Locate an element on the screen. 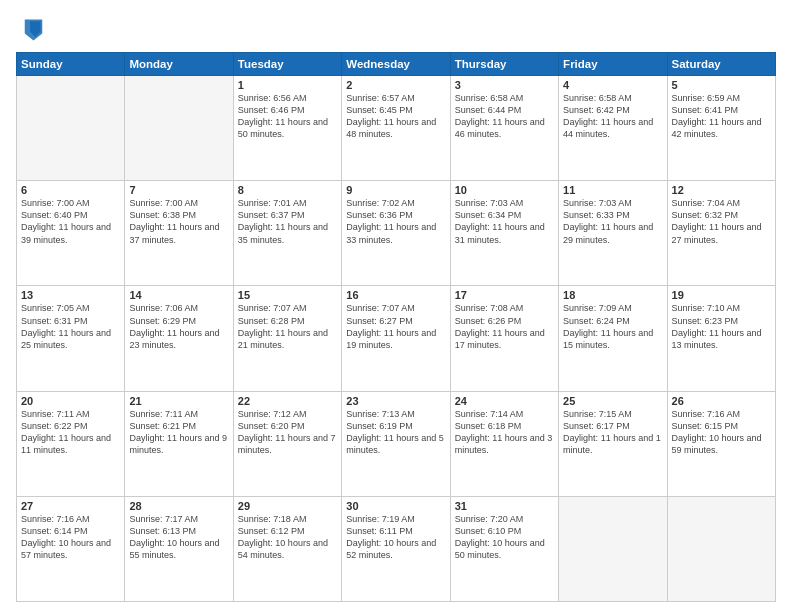  day-number: 24 is located at coordinates (504, 401).